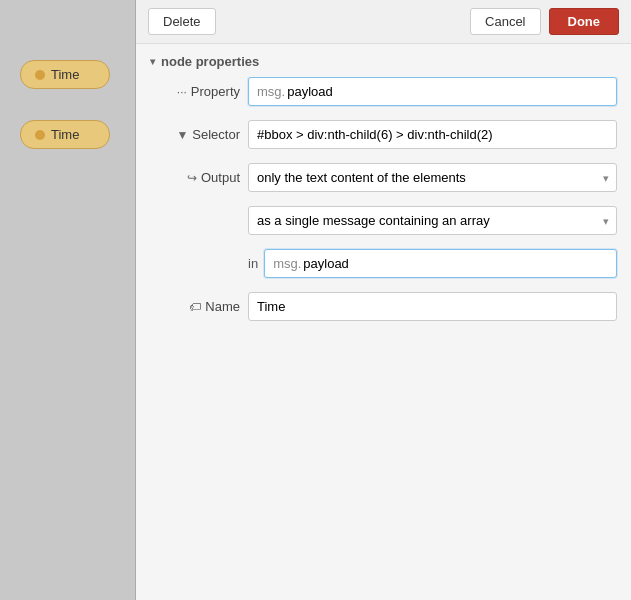  Describe the element at coordinates (65, 134) in the screenshot. I see `node-label-2: Time` at that location.